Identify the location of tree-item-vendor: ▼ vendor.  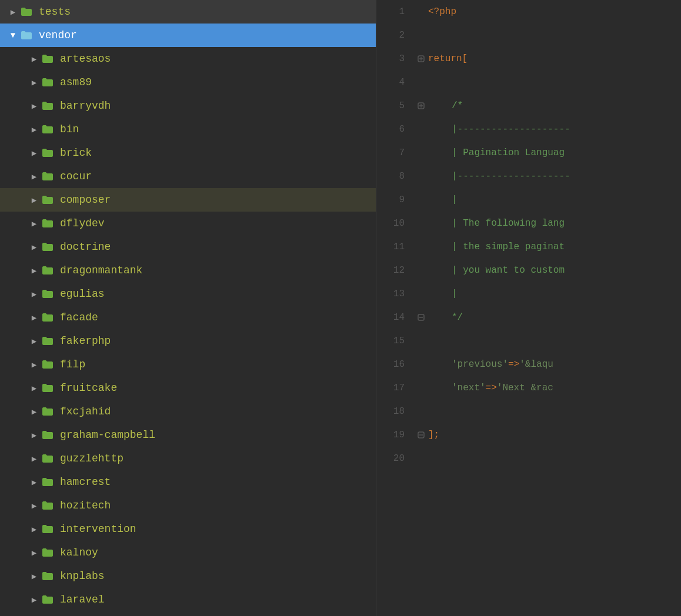
(188, 35).